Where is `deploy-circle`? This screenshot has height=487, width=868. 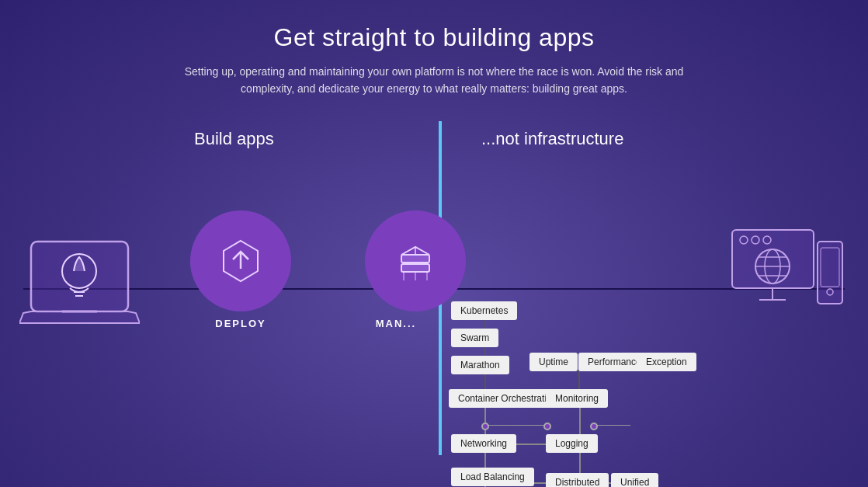
deploy-circle is located at coordinates (241, 261).